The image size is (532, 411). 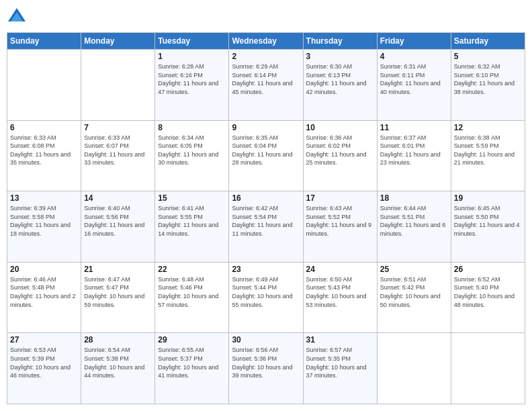 What do you see at coordinates (17, 17) in the screenshot?
I see `logo` at bounding box center [17, 17].